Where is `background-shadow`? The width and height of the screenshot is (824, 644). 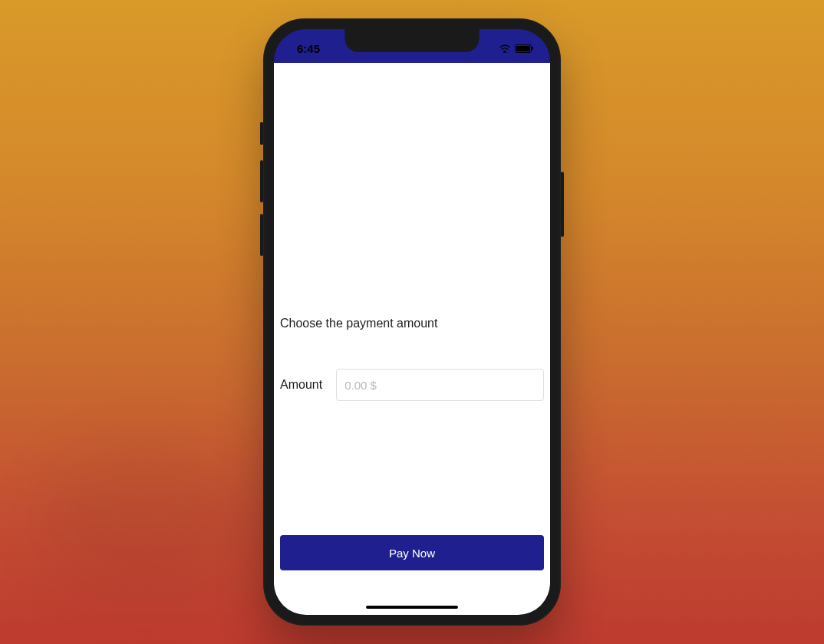 background-shadow is located at coordinates (146, 521).